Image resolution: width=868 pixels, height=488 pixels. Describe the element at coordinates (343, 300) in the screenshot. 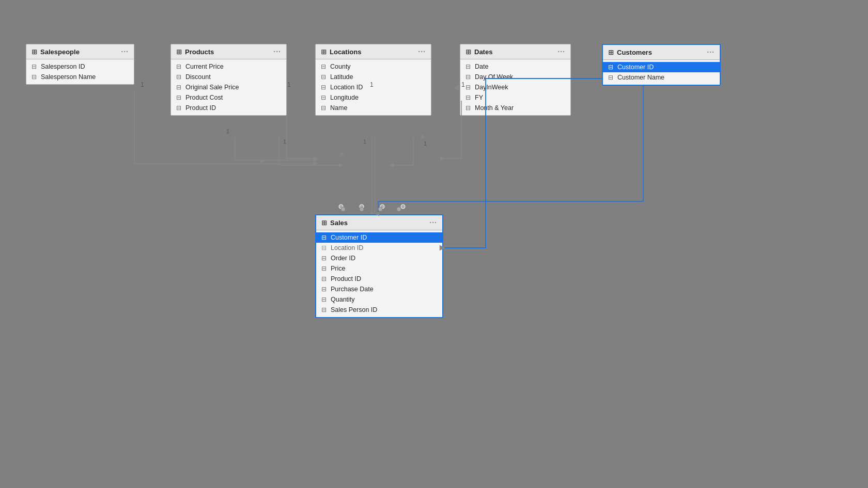

I see `field-label: Quantity` at that location.